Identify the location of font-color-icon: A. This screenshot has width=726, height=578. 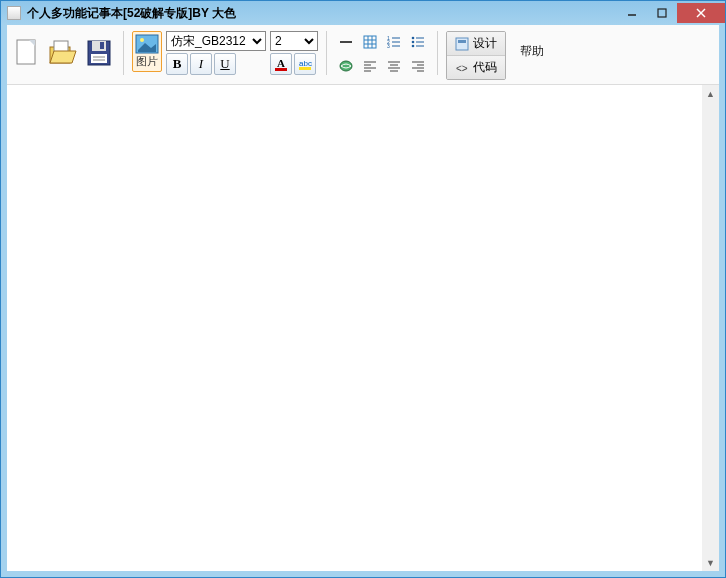
(281, 64).